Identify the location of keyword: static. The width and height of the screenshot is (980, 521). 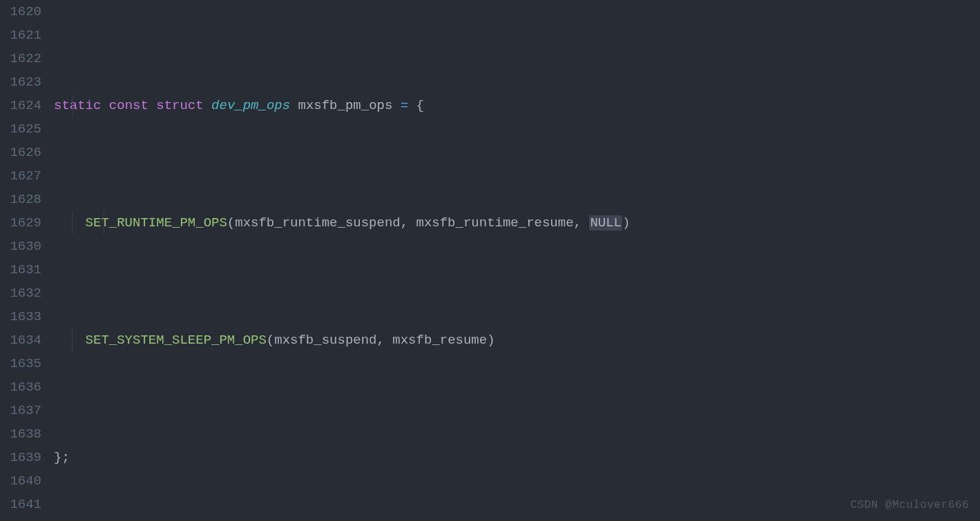
(77, 106).